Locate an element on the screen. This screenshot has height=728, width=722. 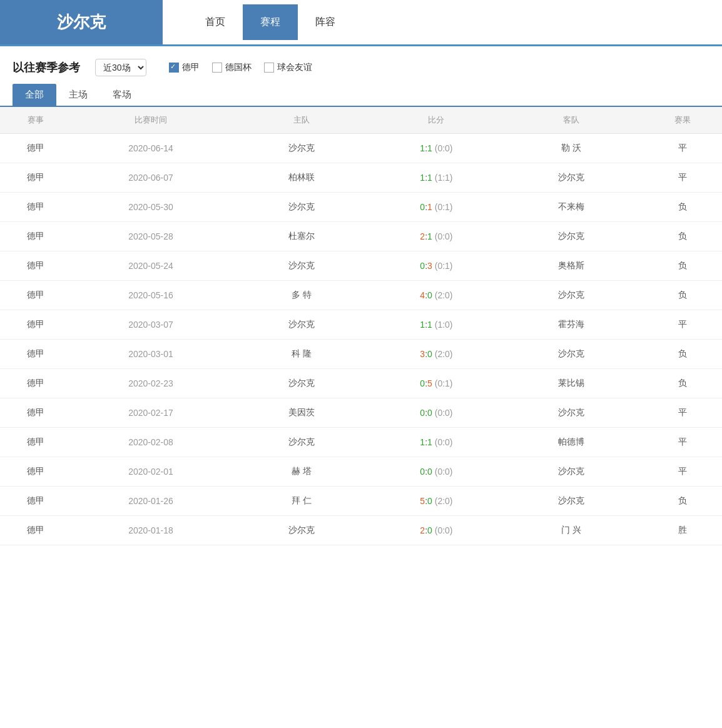
table-row: 德甲2020-05-24沙尔克0:3 (0:1)奥格斯负 is located at coordinates (361, 266).